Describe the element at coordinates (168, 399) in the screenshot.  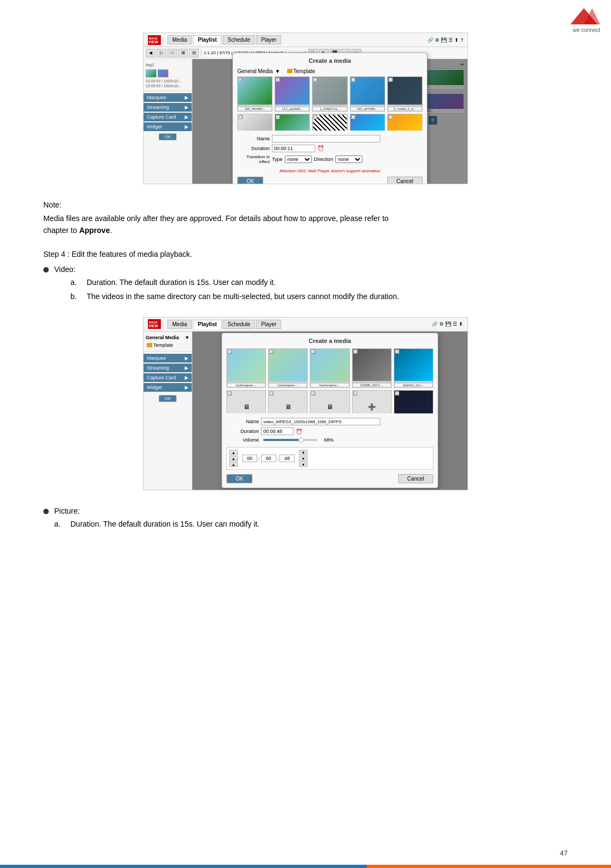
I see `sidebar-ok-btn-2: OK` at that location.